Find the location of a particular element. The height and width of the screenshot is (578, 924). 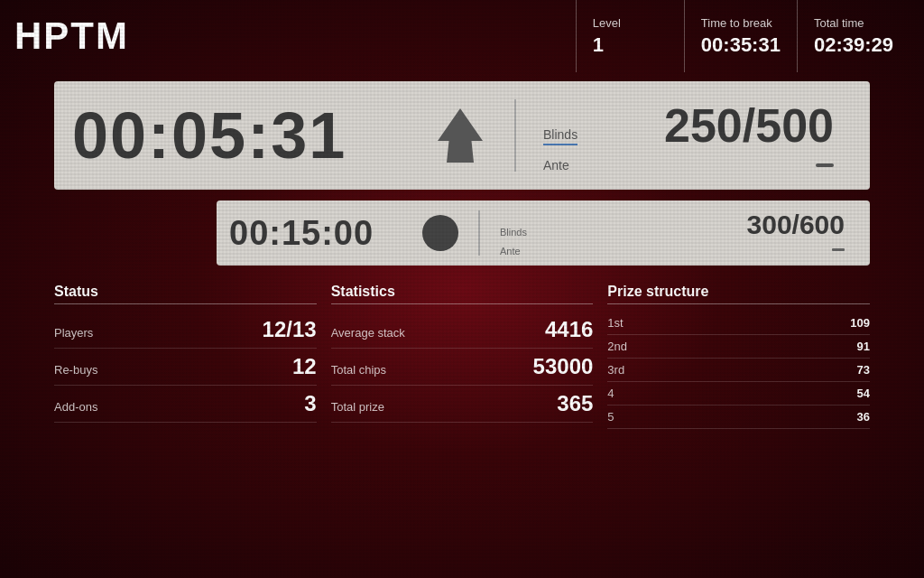

next-ante-label: Ante is located at coordinates (511, 251).